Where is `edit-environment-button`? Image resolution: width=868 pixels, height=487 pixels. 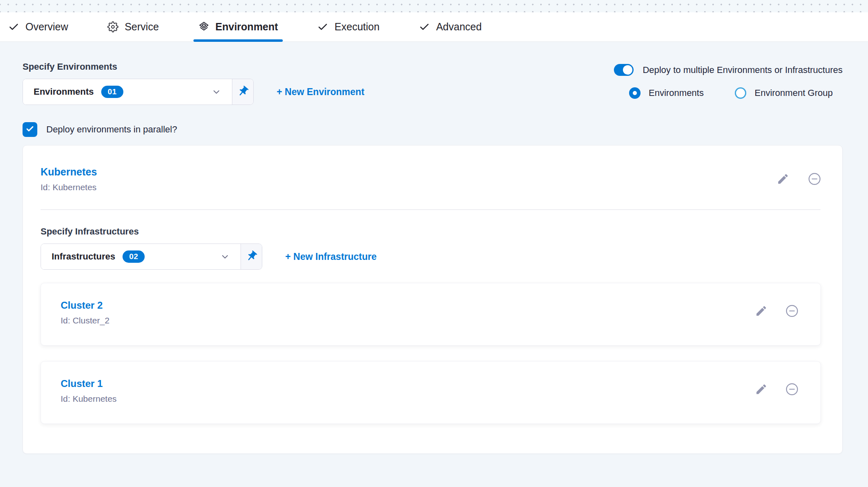 edit-environment-button is located at coordinates (783, 180).